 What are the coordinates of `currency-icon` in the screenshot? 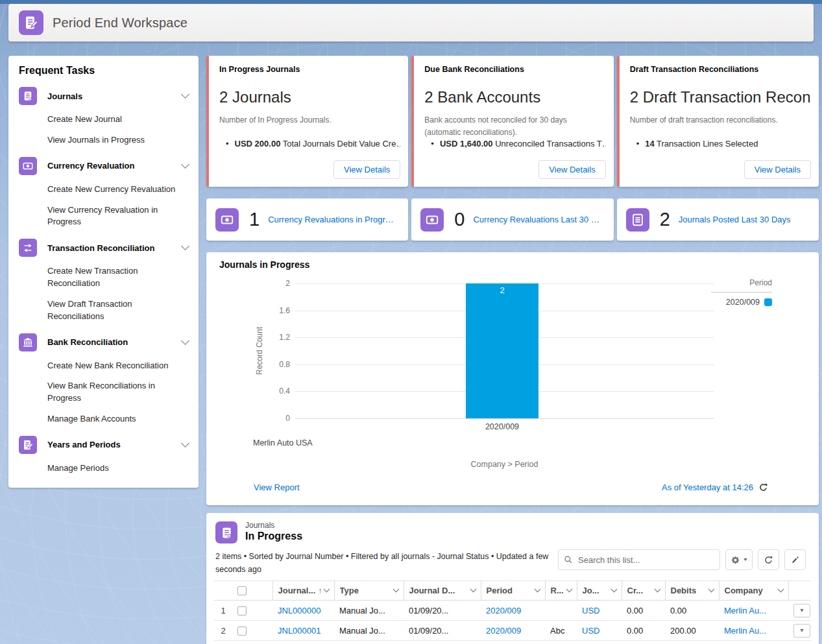 It's located at (28, 166).